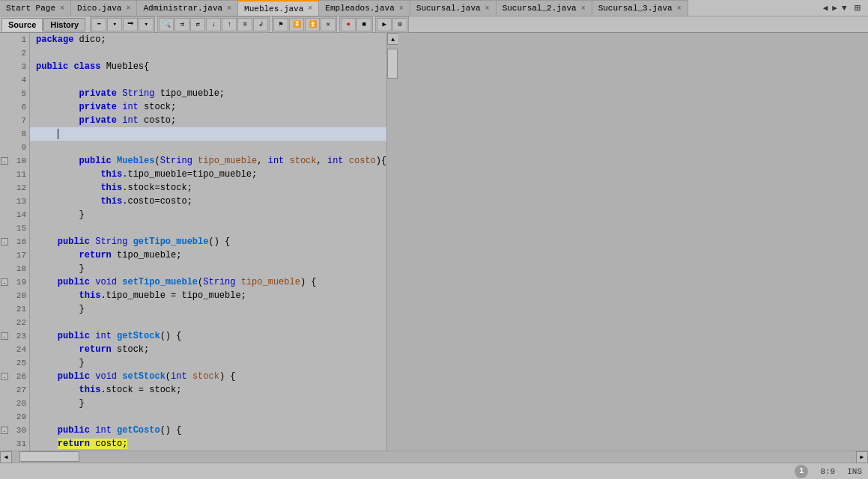  Describe the element at coordinates (825, 7) in the screenshot. I see `tab-prev-icon: ◀` at that location.